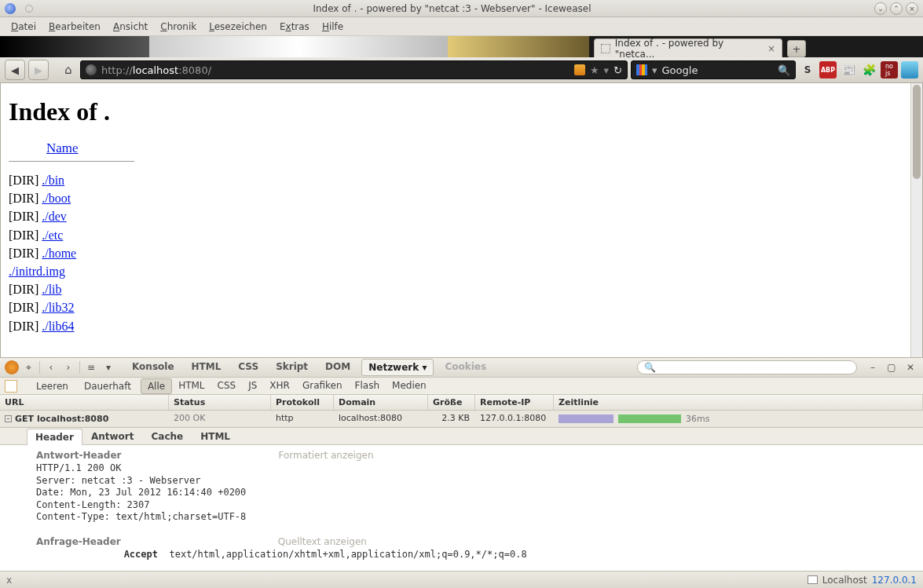  I want to click on menu-hilfe: Hilfe, so click(333, 27).